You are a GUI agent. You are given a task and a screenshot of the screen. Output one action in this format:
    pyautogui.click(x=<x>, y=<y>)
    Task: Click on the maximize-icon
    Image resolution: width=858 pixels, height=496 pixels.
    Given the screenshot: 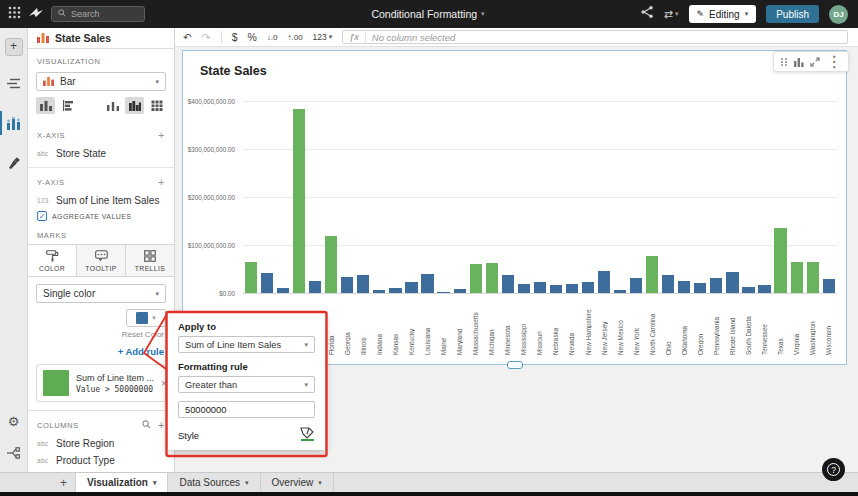 What is the action you would take?
    pyautogui.click(x=815, y=62)
    